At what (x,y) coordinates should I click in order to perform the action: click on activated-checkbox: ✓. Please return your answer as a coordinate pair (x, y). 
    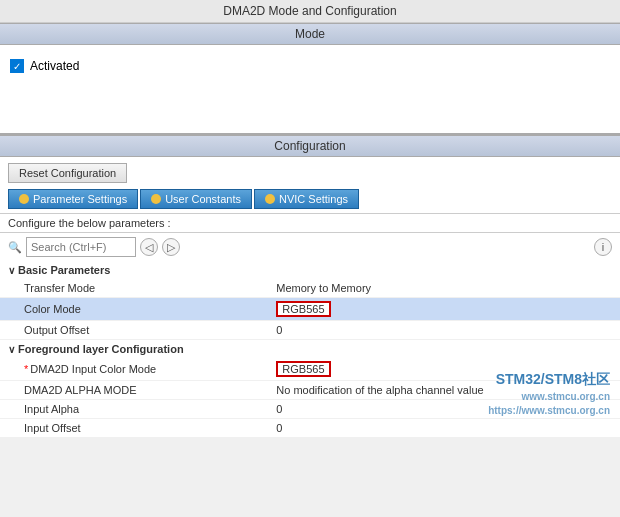
    Looking at the image, I should click on (17, 66).